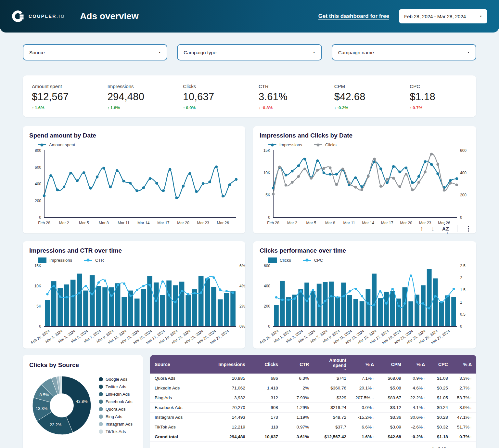  Describe the element at coordinates (298, 364) in the screenshot. I see `column-header-ctr: CTR` at that location.